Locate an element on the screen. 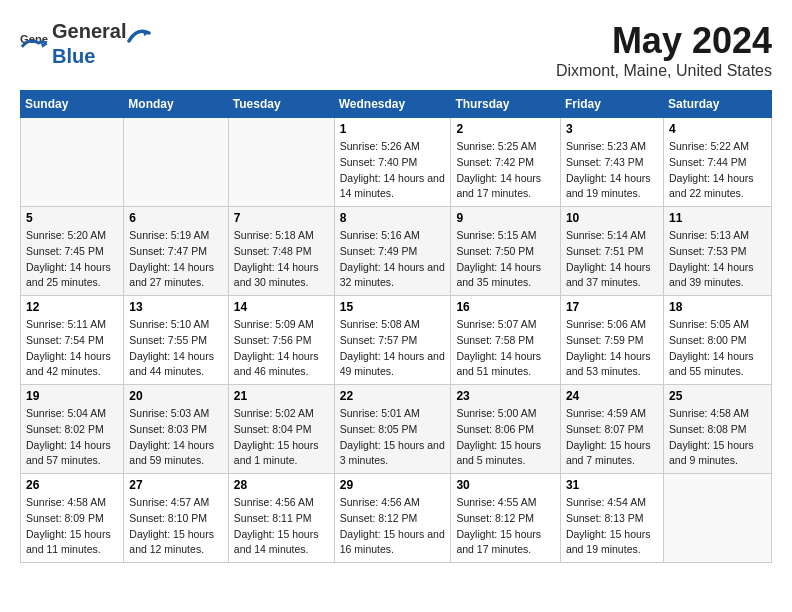  day-info: Sunrise: 5:16 AMSunset: 7:49 PMDaylight:… is located at coordinates (393, 260).